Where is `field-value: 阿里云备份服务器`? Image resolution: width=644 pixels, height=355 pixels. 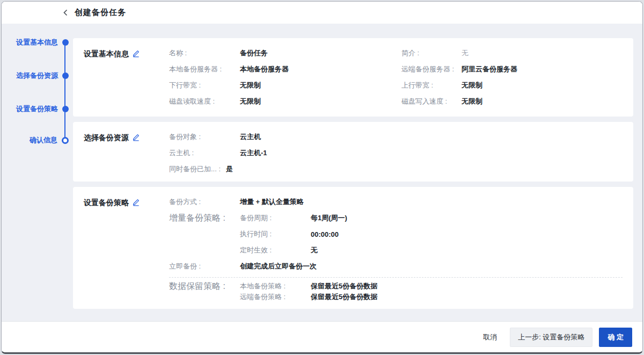 field-value: 阿里云备份服务器 is located at coordinates (489, 69).